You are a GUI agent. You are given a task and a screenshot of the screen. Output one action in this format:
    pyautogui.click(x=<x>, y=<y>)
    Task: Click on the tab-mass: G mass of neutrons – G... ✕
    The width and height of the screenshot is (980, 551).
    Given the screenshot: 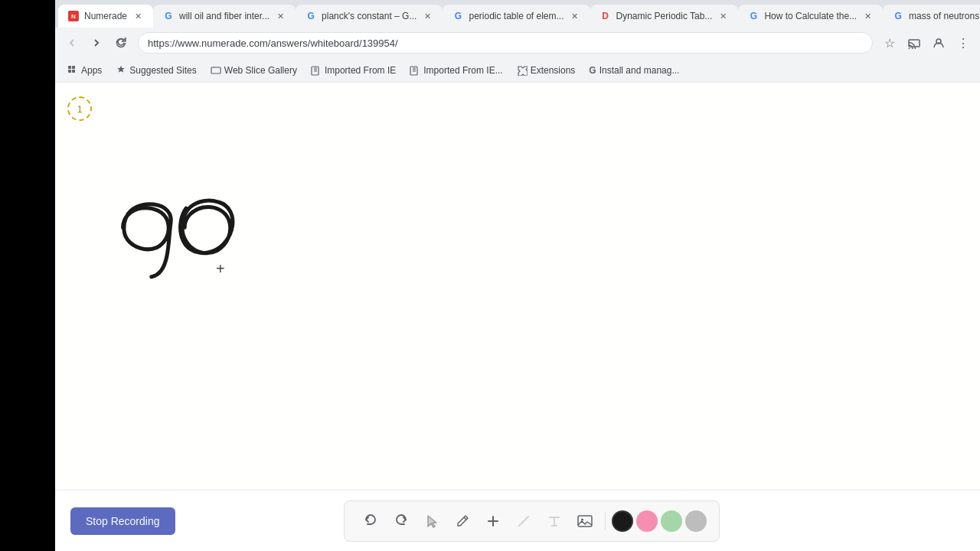 What is the action you would take?
    pyautogui.click(x=931, y=16)
    